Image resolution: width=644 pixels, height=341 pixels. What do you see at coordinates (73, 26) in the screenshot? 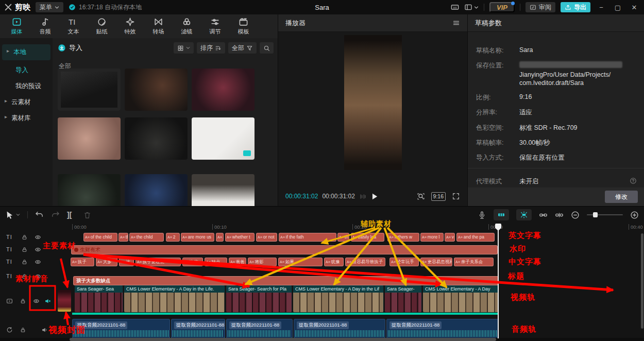
I see `asset-tab: TI 文本` at bounding box center [73, 26].